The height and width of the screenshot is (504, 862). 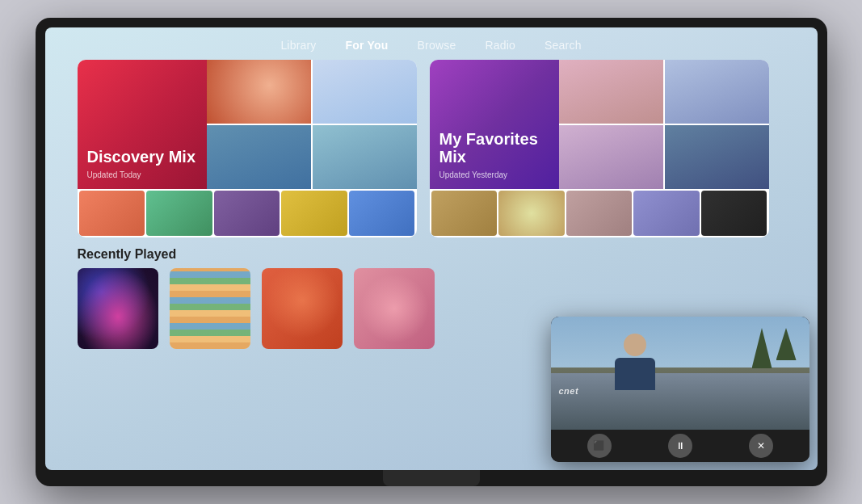 I want to click on driver, so click(x=635, y=368).